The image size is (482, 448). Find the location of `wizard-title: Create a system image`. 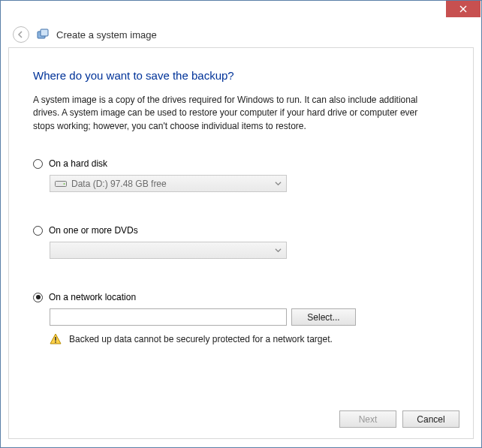

wizard-title: Create a system image is located at coordinates (107, 35).